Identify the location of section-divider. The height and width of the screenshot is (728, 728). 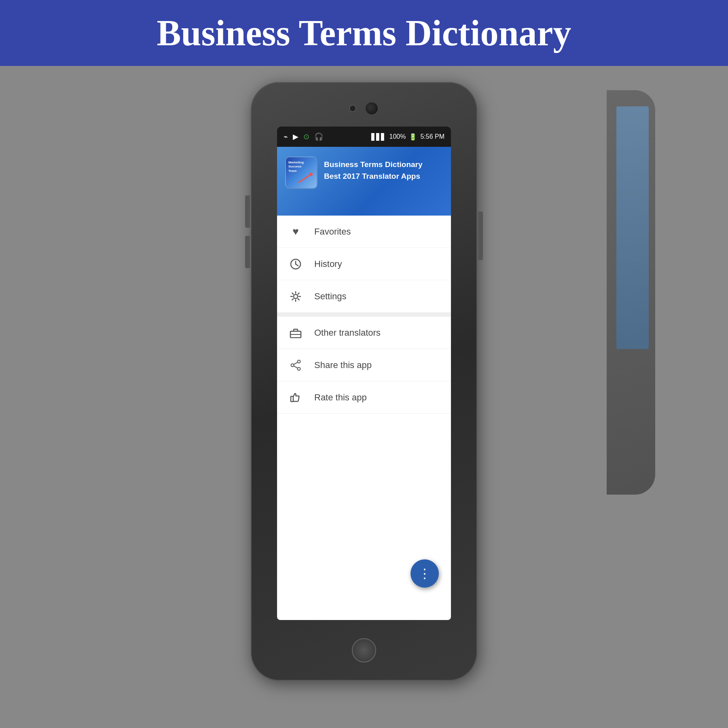
(364, 315).